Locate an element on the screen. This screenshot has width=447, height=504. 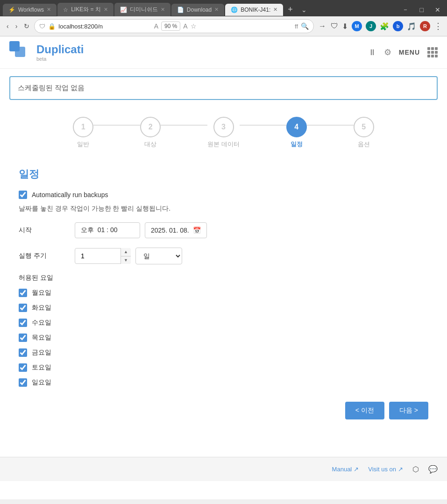
tab-chevron-icon: ⌄ is located at coordinates (304, 10).